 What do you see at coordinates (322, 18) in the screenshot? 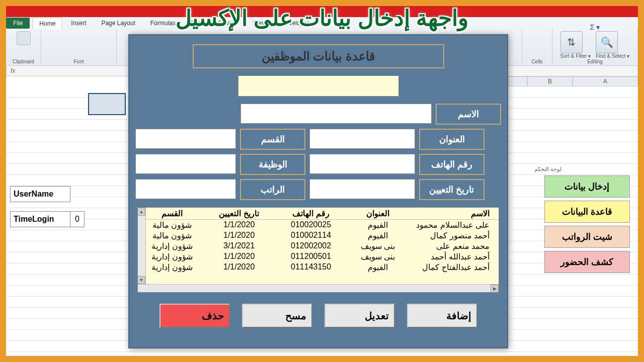
I see `video-title-overlay: واجهة إدخال بيانات على الإكسيل` at bounding box center [322, 18].